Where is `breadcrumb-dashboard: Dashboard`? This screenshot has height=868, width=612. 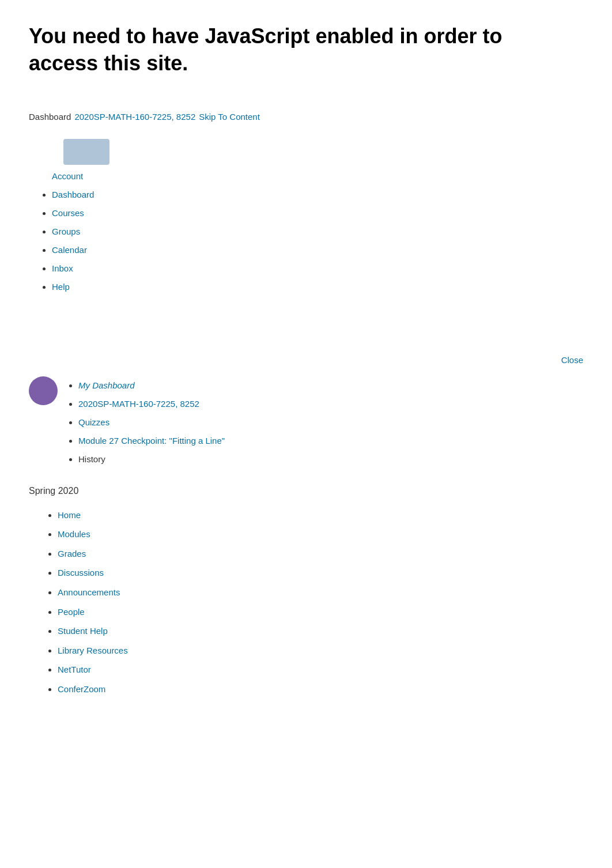 breadcrumb-dashboard: Dashboard is located at coordinates (50, 116).